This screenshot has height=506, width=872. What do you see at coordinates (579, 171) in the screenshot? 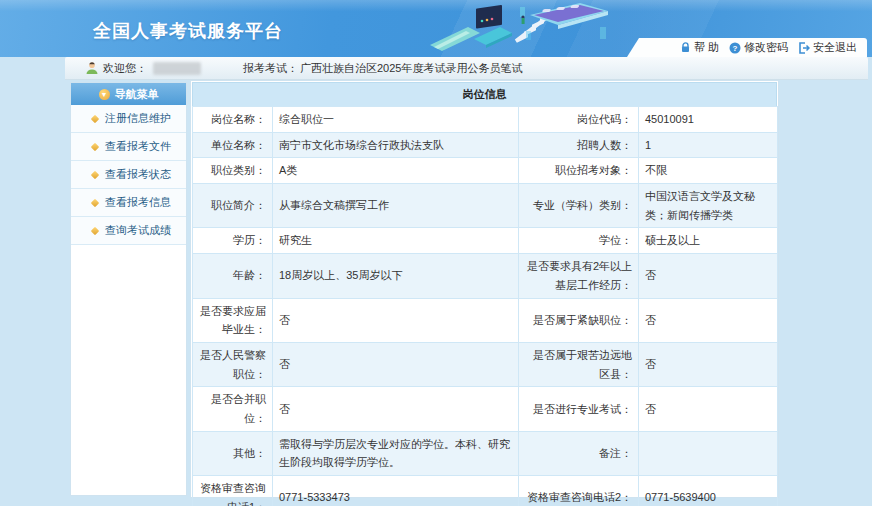
I see `field-label: 职位招考对象：` at bounding box center [579, 171].